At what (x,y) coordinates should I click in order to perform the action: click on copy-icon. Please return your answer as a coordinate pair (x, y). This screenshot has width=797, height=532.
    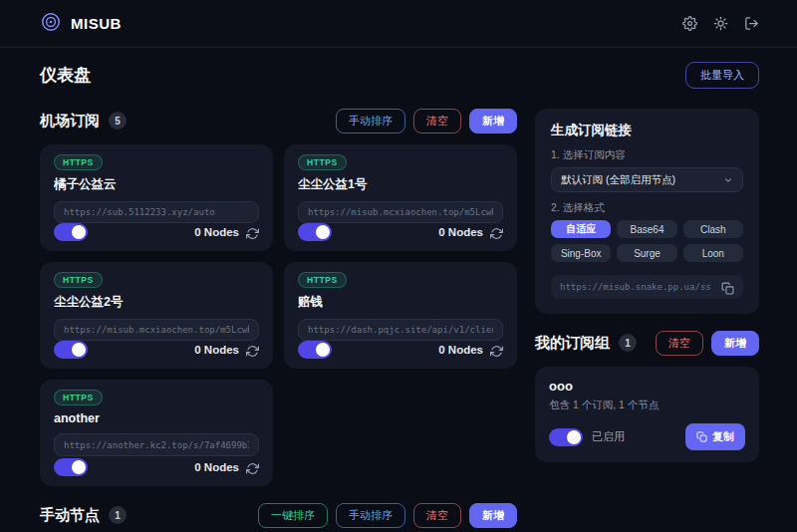
    Looking at the image, I should click on (701, 436).